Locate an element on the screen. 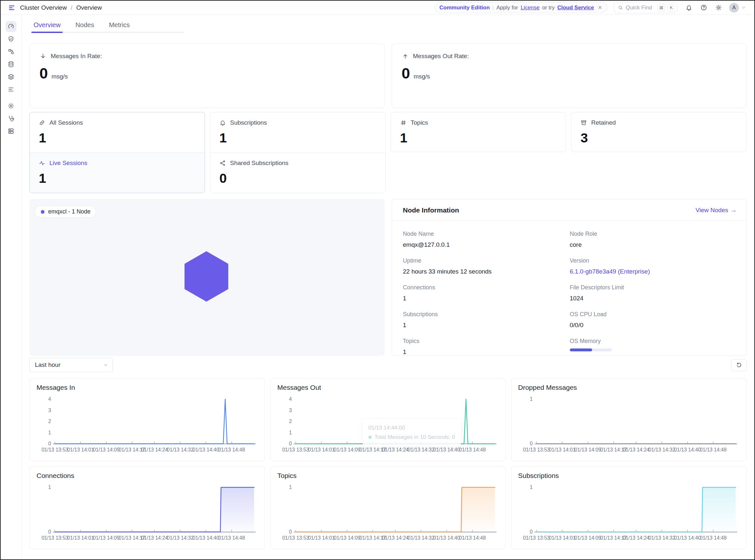 Image resolution: width=755 pixels, height=560 pixels. top-bar: Cluster Overview / Overview Community Ed… is located at coordinates (377, 8).